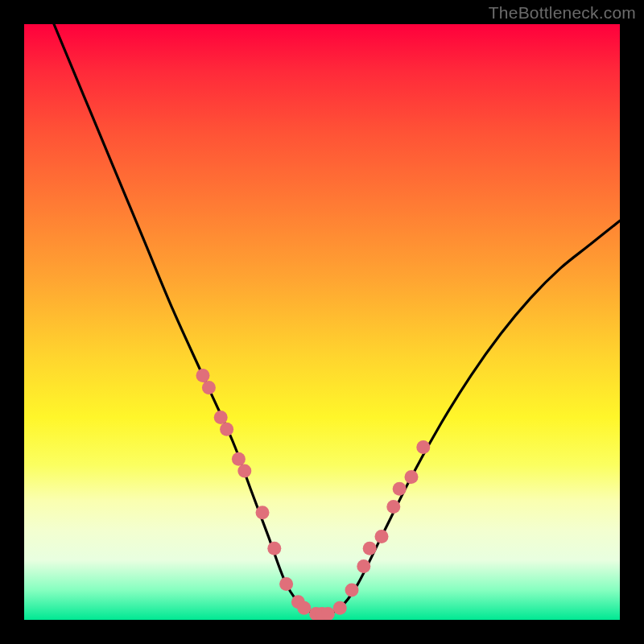 Image resolution: width=644 pixels, height=644 pixels. What do you see at coordinates (562, 13) in the screenshot?
I see `watermark-text: TheBottleneck.com` at bounding box center [562, 13].